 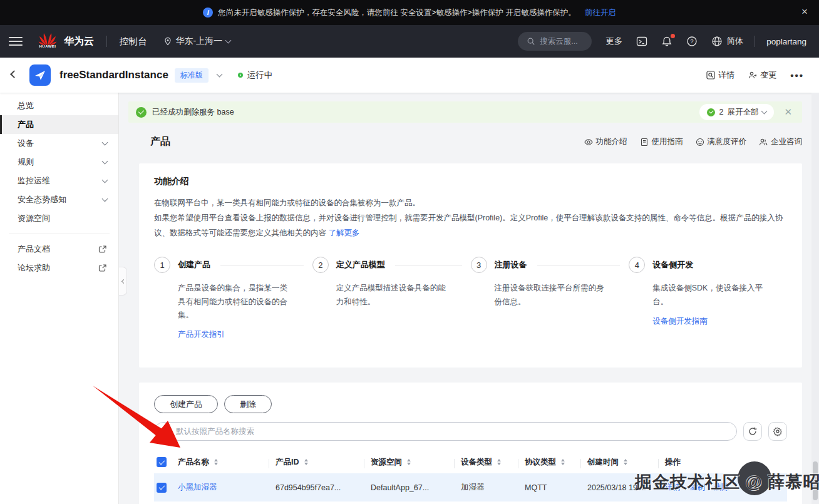 I want to click on step-number: 3, so click(x=479, y=265).